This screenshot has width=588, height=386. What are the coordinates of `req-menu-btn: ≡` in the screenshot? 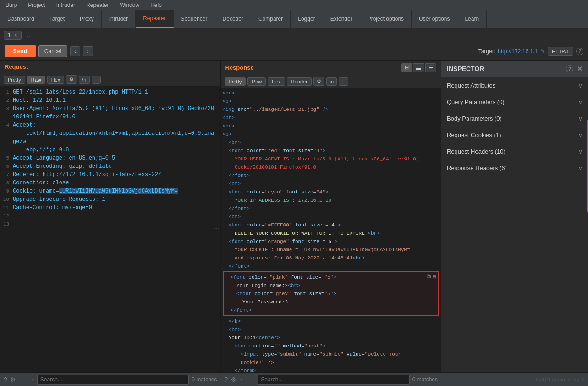 It's located at (96, 80).